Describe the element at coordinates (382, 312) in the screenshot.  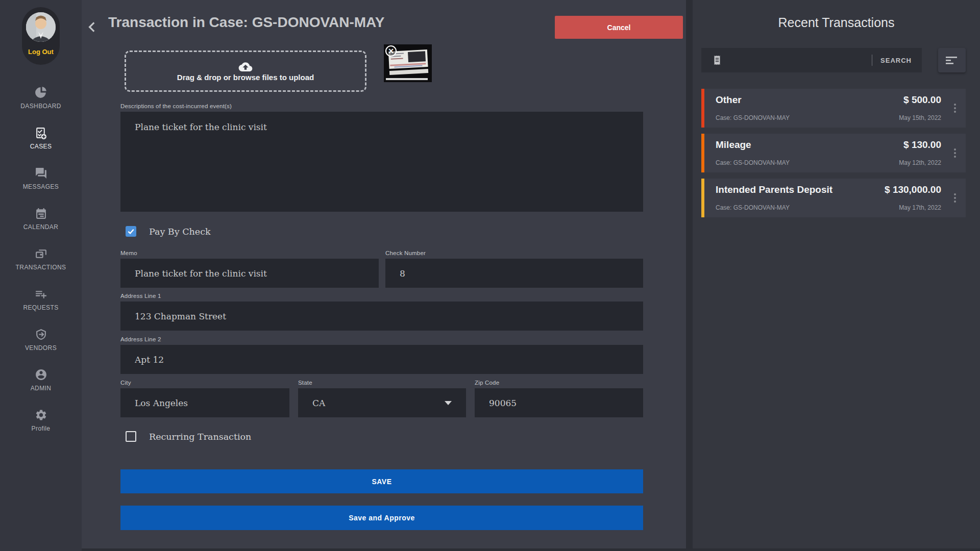
I see `address1-field-group: Address Line 1` at that location.